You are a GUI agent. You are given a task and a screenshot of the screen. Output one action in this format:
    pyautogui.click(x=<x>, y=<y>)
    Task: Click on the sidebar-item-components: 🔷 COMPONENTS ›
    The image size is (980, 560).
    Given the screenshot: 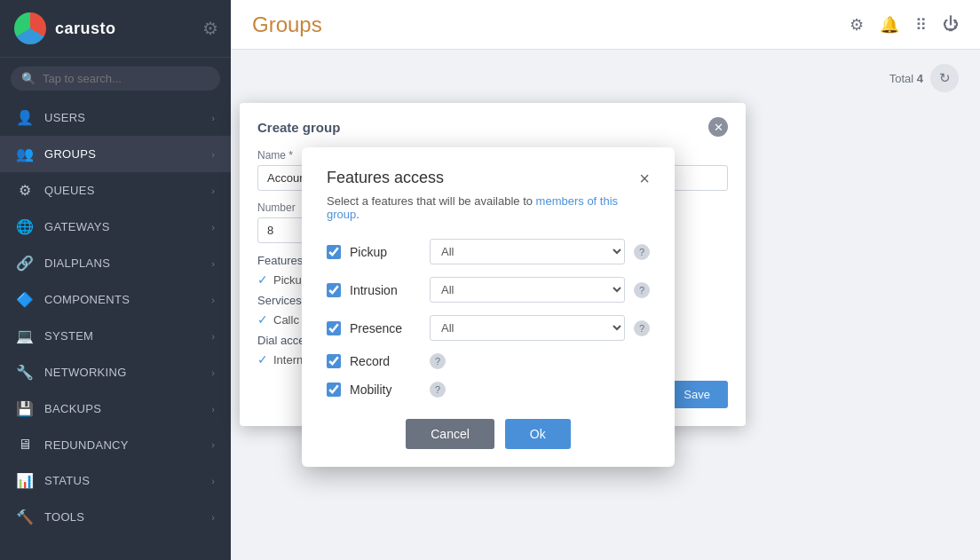 What is the action you would take?
    pyautogui.click(x=115, y=300)
    